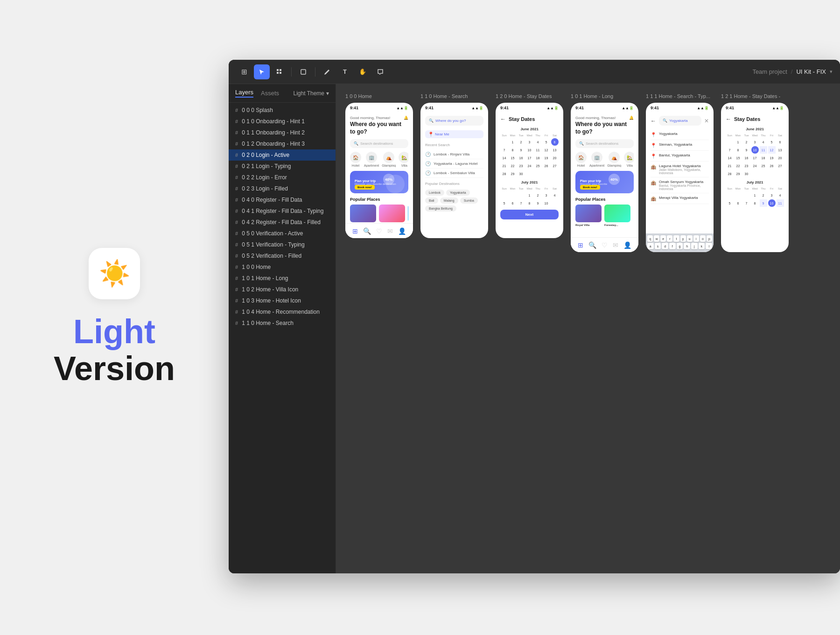  What do you see at coordinates (380, 72) in the screenshot?
I see `tool-comment-btn` at bounding box center [380, 72].